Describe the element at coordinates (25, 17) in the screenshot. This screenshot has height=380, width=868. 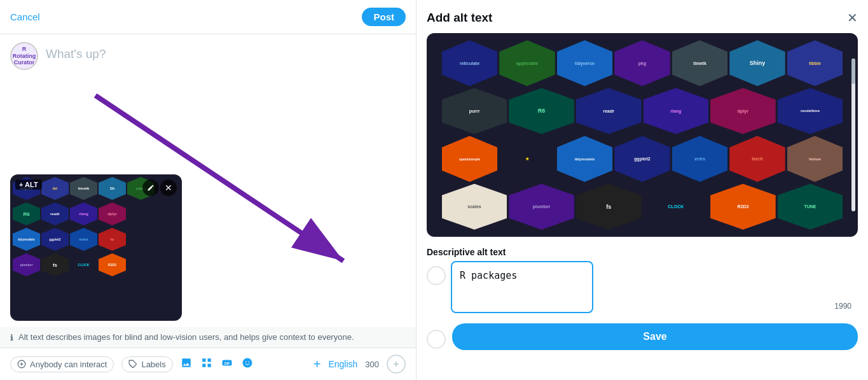
I see `cancel-button: Cancel` at that location.